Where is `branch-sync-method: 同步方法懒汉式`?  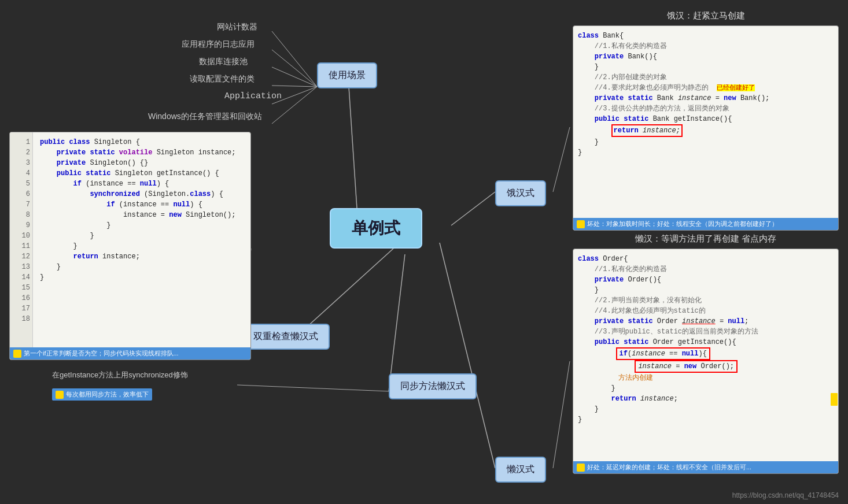
branch-sync-method: 同步方法懒汉式 is located at coordinates (433, 386).